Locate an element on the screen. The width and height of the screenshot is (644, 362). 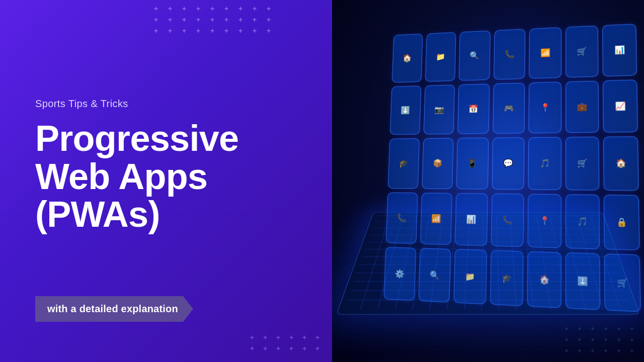
app-icon: 📱 is located at coordinates (472, 163).